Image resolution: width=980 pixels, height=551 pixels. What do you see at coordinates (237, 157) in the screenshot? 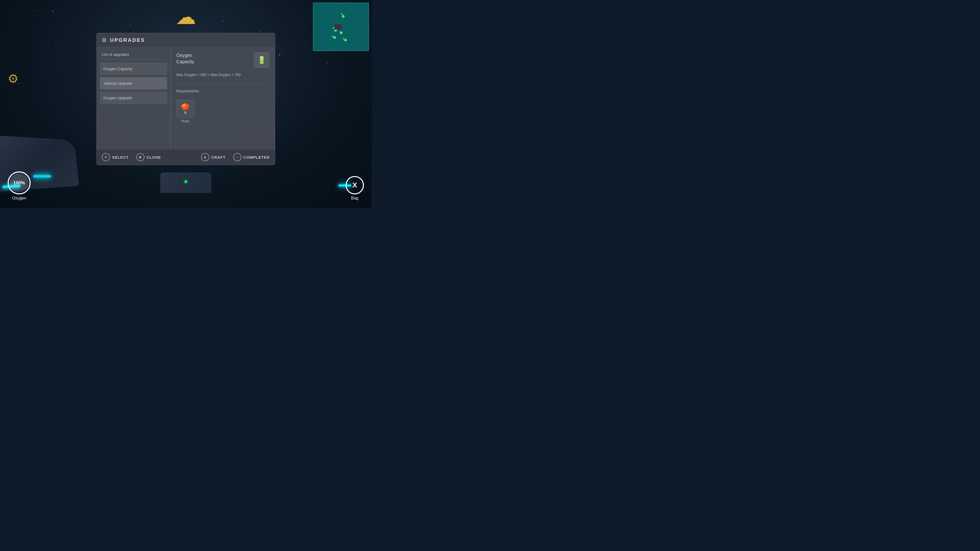
I see `completed-button-icon: ○` at bounding box center [237, 157].